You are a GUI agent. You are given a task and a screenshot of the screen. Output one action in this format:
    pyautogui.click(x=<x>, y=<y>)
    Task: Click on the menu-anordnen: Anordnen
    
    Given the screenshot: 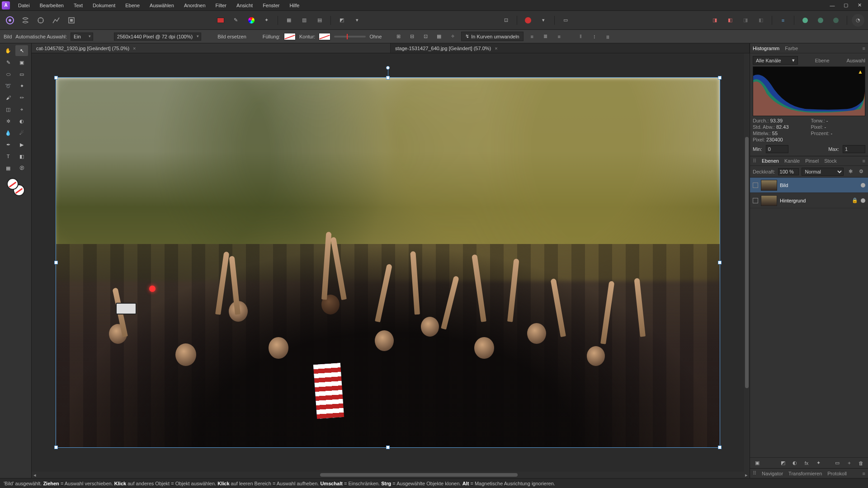 What is the action you would take?
    pyautogui.click(x=195, y=5)
    